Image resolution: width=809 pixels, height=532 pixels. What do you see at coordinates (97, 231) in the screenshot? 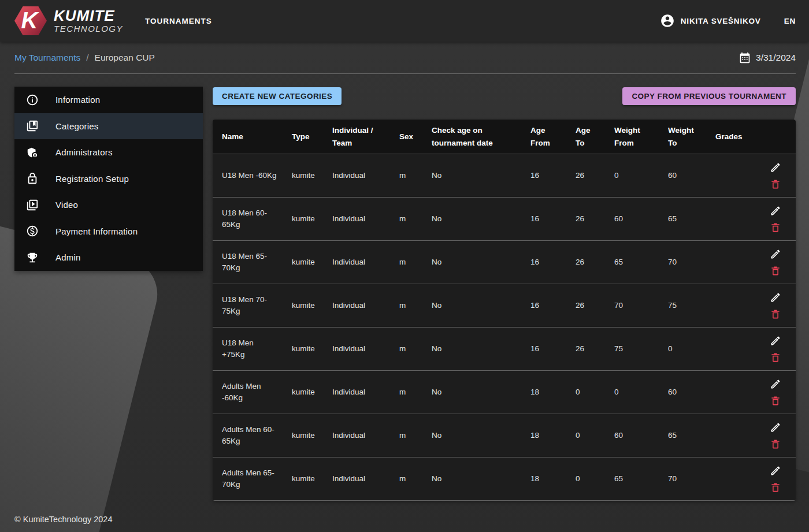
I see `sidebar-item-label: Payment Information` at bounding box center [97, 231].